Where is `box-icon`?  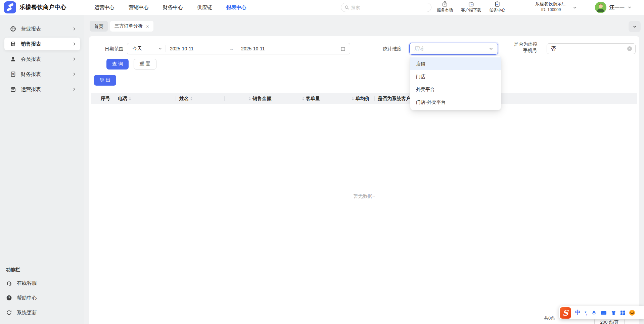
box-icon is located at coordinates (13, 89).